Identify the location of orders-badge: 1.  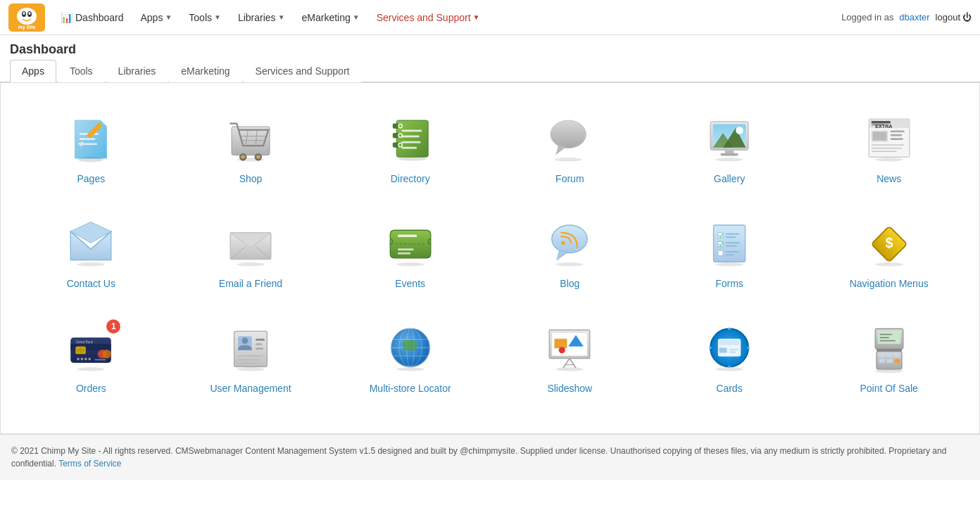
(113, 326).